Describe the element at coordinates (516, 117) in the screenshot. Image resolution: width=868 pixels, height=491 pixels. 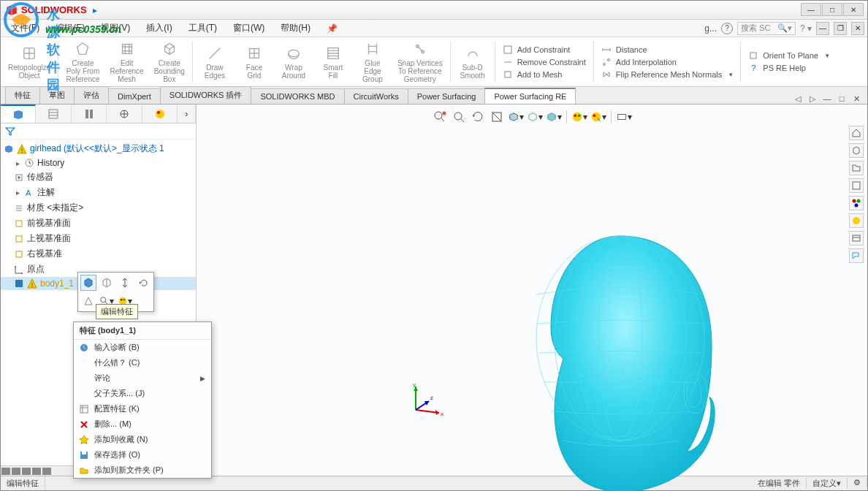
I see `vp-orient-icon: ▾` at that location.